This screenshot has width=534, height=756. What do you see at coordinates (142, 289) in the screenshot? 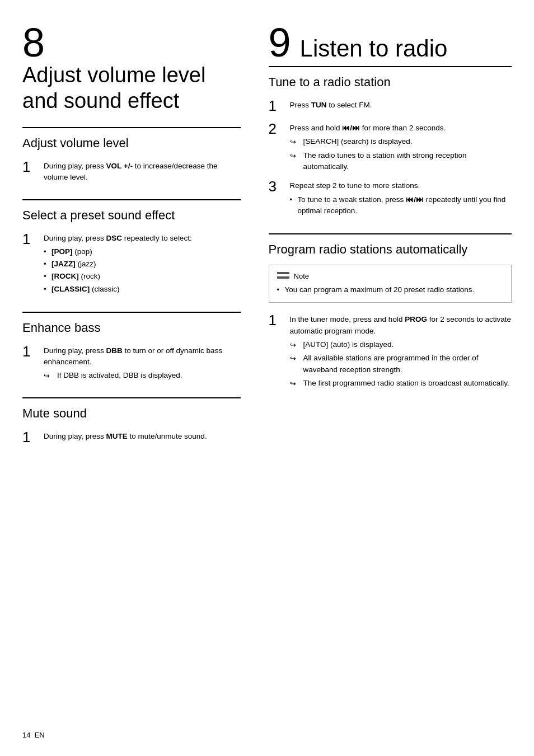
I see `bullet-classic: •[CLASSIC] (classic)` at bounding box center [142, 289].